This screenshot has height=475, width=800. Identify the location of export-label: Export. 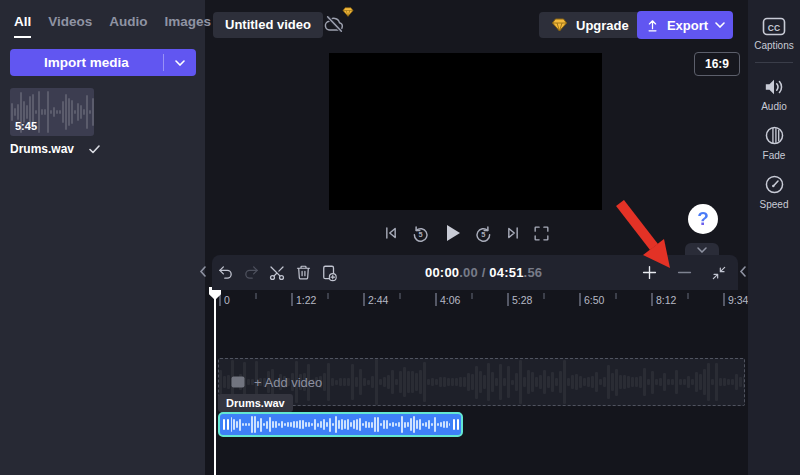
(688, 26).